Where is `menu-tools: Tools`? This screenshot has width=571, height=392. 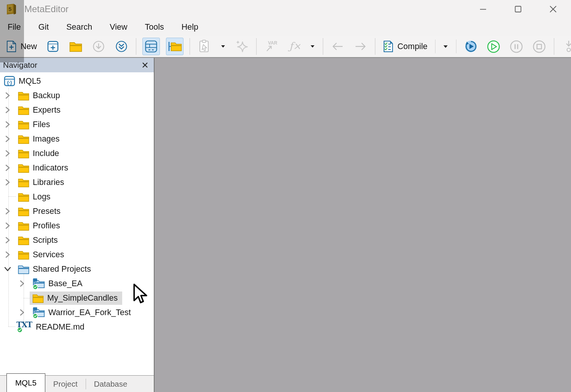
menu-tools: Tools is located at coordinates (154, 27).